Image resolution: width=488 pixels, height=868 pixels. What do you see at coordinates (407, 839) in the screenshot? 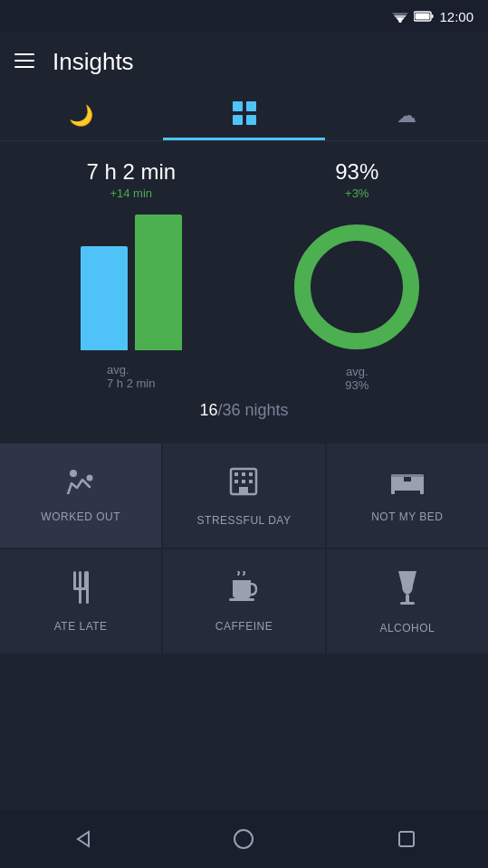
I see `recent-button` at bounding box center [407, 839].